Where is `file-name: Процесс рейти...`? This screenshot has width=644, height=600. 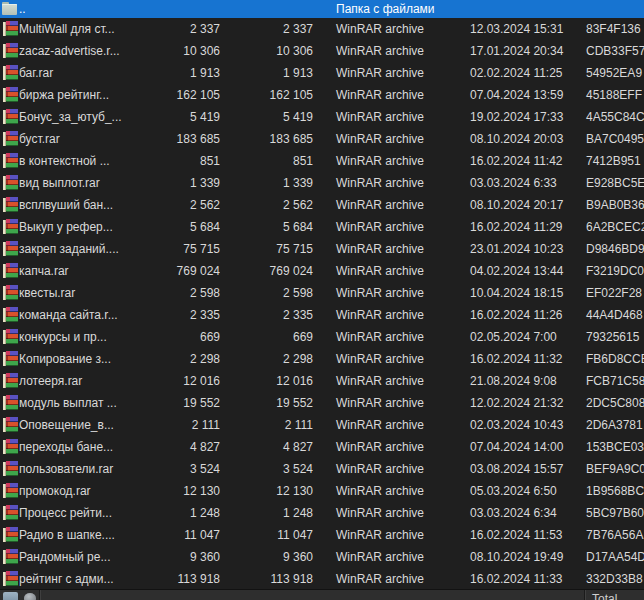
file-name: Процесс рейти... is located at coordinates (82, 513).